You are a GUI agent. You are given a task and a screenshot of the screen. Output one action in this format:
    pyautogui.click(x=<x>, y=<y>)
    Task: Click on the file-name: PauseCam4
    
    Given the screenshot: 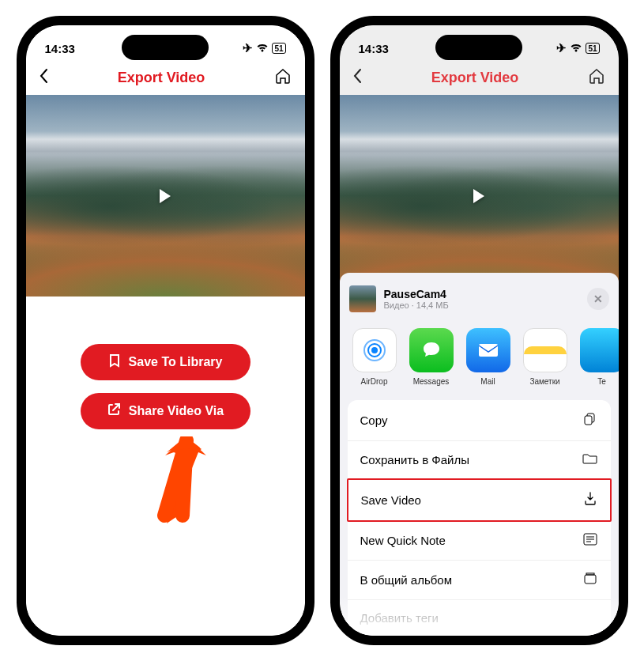 What is the action you would take?
    pyautogui.click(x=416, y=294)
    